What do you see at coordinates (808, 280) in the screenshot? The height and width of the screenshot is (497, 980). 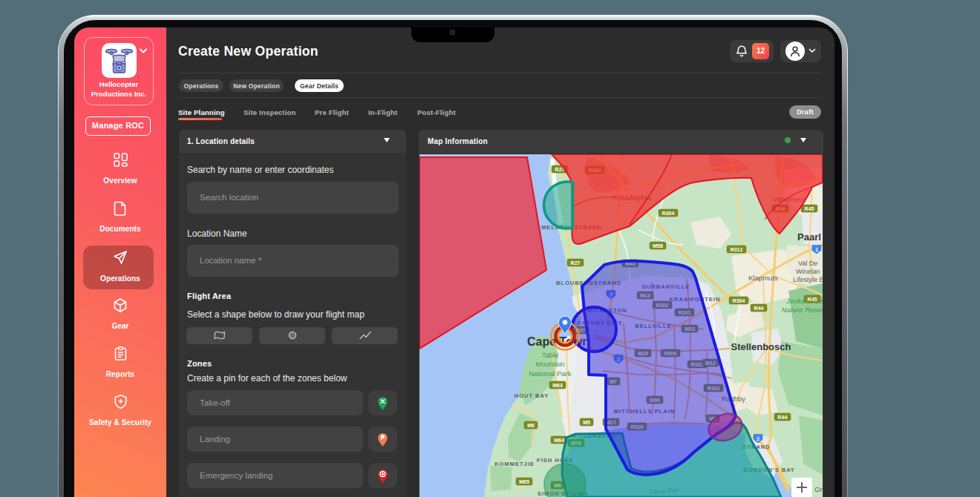 I see `svg-text: Lifestyle E` at bounding box center [808, 280].